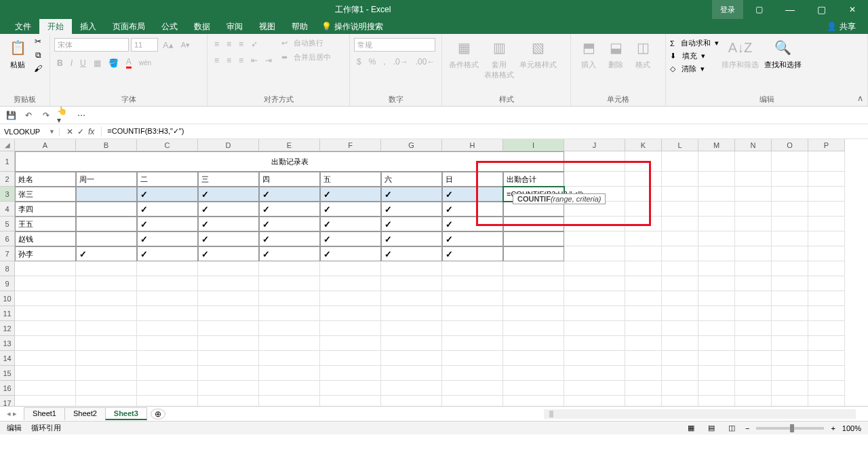 The height and width of the screenshot is (467, 868). Describe the element at coordinates (45, 299) in the screenshot. I see `cell-A10` at that location.